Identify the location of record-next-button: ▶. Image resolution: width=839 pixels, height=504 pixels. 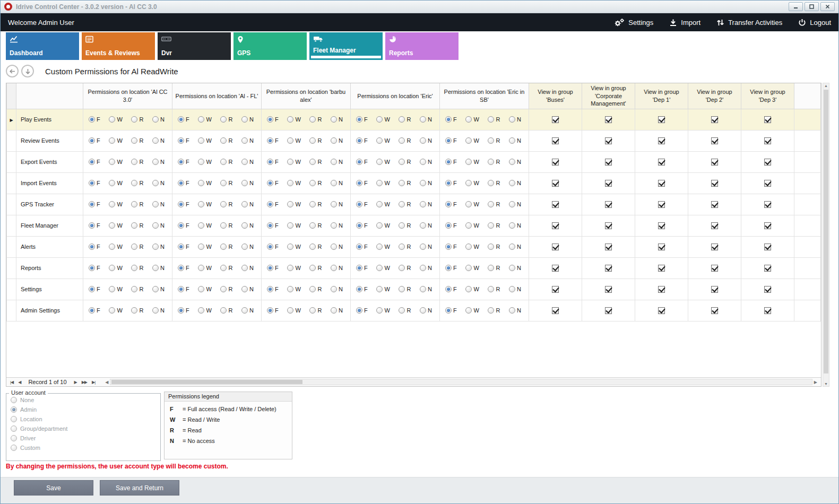
(75, 382).